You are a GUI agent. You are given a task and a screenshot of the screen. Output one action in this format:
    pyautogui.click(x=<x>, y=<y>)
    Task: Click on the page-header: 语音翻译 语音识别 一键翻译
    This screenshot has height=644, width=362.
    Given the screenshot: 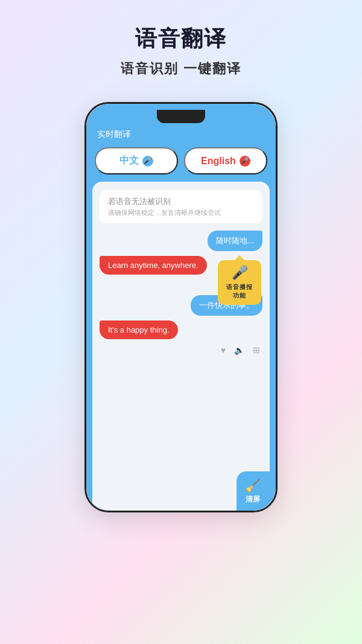 What is the action you would take?
    pyautogui.click(x=181, y=45)
    